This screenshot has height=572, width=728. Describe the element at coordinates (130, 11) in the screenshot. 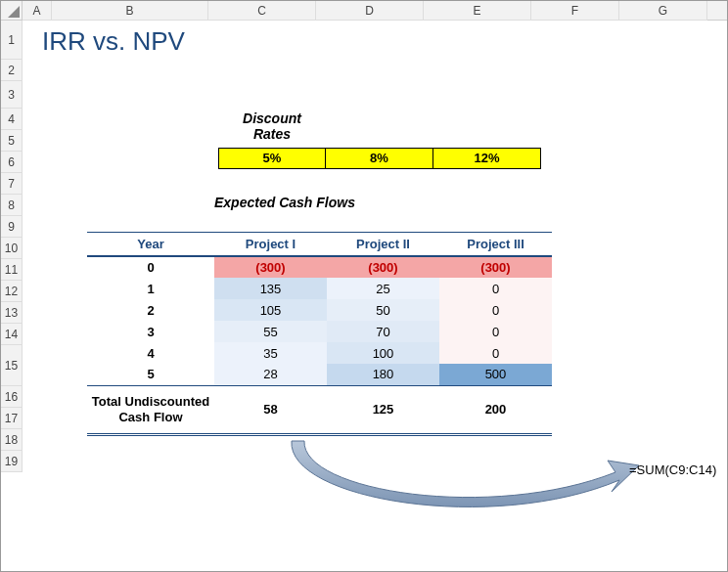

I see `col-header-B: B` at that location.